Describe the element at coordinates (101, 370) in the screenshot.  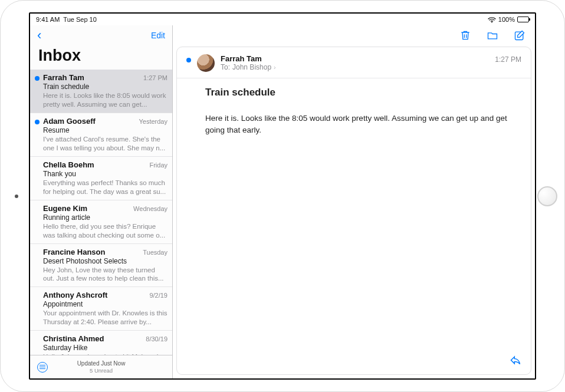
I see `footer-unread-count: 5 Unread` at that location.